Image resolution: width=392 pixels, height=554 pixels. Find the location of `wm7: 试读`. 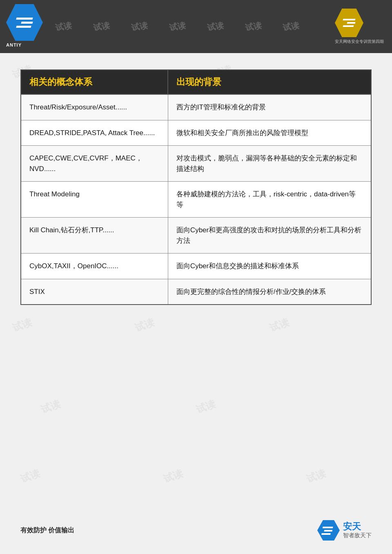

wm7: 试读 is located at coordinates (291, 27).